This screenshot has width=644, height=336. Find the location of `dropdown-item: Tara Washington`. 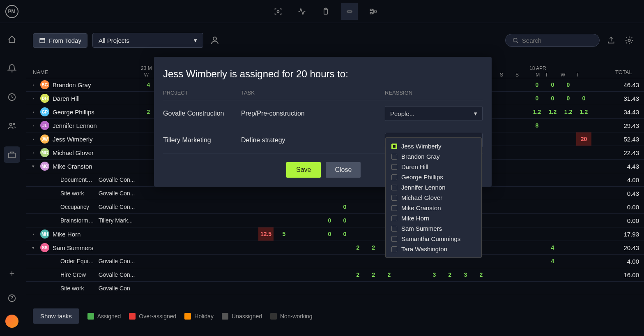

dropdown-item: Tara Washington is located at coordinates (434, 249).